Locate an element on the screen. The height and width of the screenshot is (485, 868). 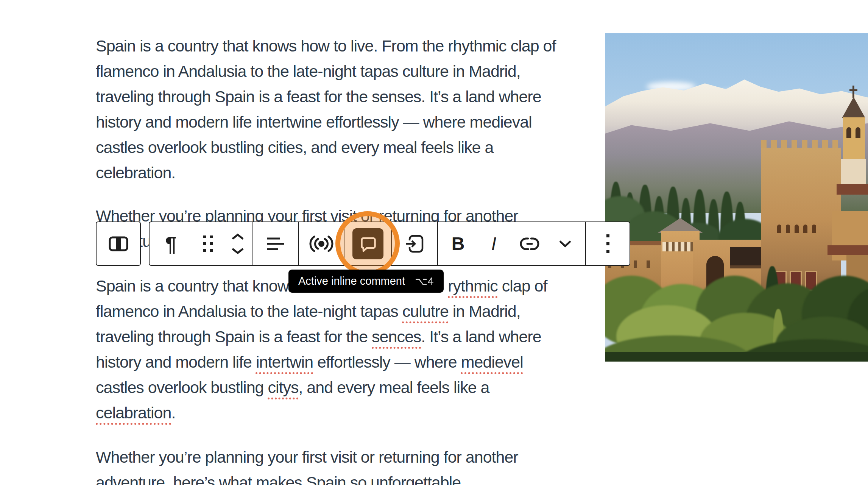
text-segment: clap of is located at coordinates (522, 286).